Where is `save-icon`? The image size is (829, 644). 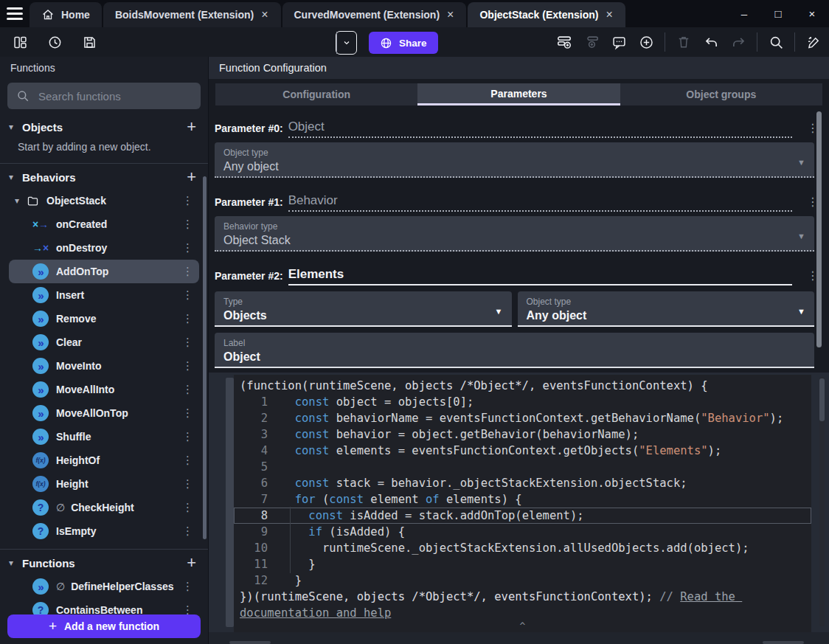
save-icon is located at coordinates (89, 42).